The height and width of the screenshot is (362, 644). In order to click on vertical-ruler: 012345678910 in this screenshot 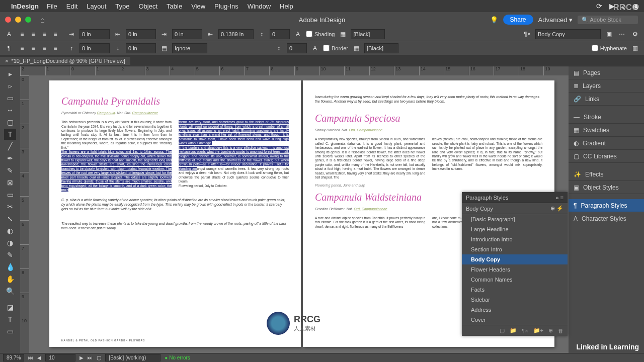, I will do `click(25, 214)`.